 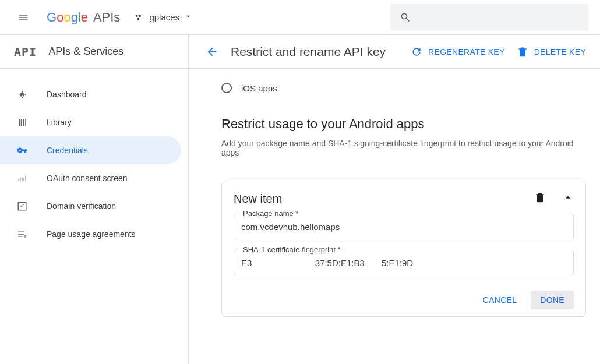 What do you see at coordinates (86, 51) in the screenshot?
I see `sidebar-title: APIs & Services` at bounding box center [86, 51].